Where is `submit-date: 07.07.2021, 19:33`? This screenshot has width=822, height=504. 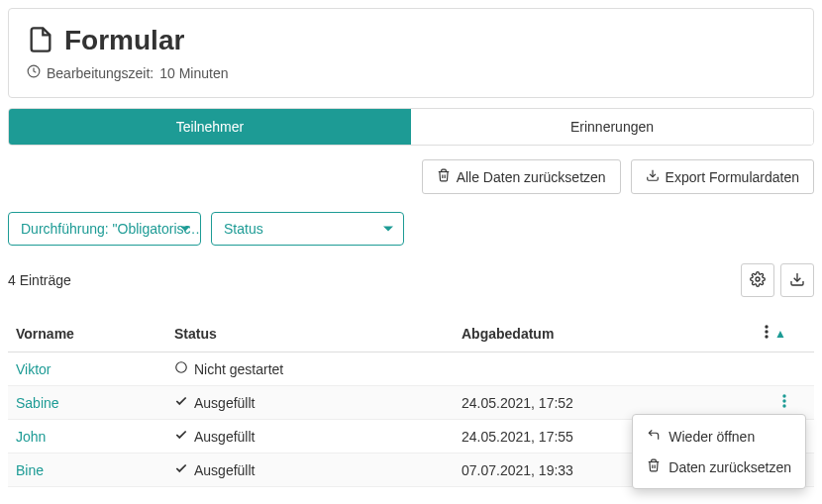
submit-date: 07.07.2021, 19:33 is located at coordinates (517, 470).